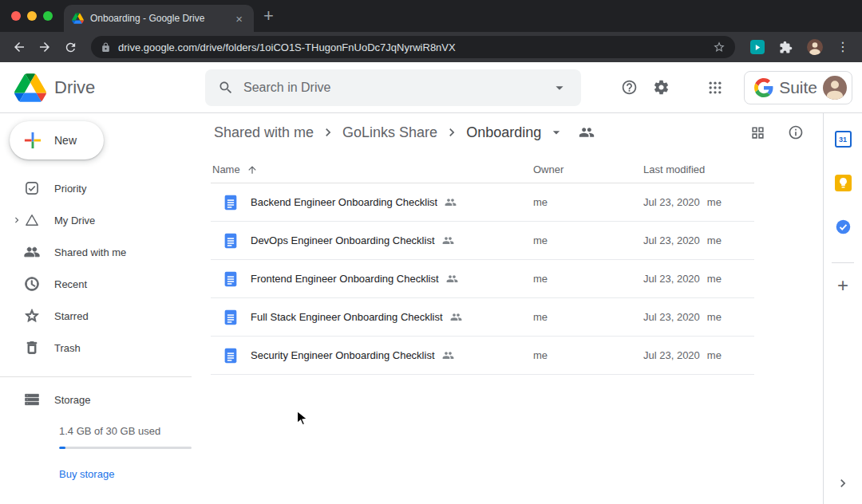 The height and width of the screenshot is (504, 862). What do you see at coordinates (158, 18) in the screenshot?
I see `tab-title: Onboarding - Google Drive` at bounding box center [158, 18].